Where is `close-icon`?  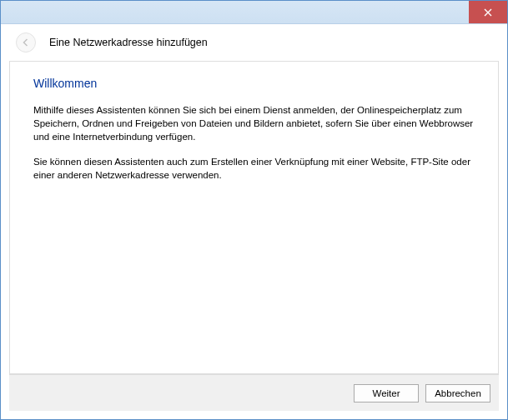 close-icon is located at coordinates (488, 12).